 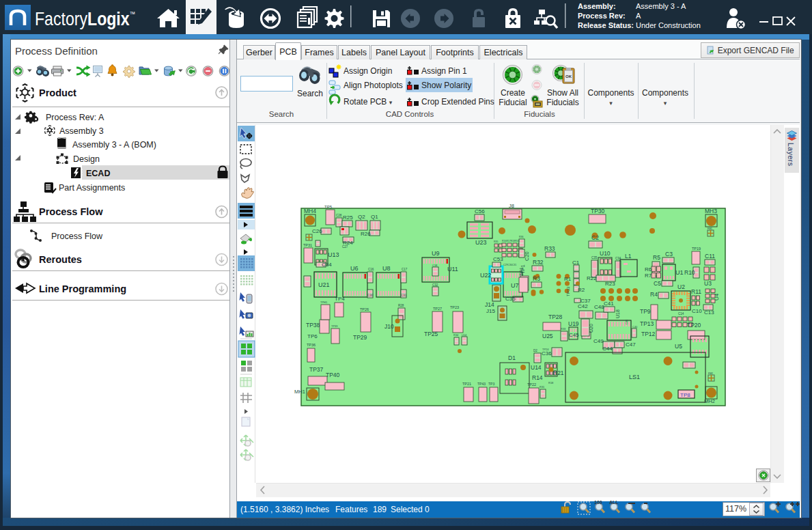 I want to click on svg-text: C41, so click(x=609, y=303).